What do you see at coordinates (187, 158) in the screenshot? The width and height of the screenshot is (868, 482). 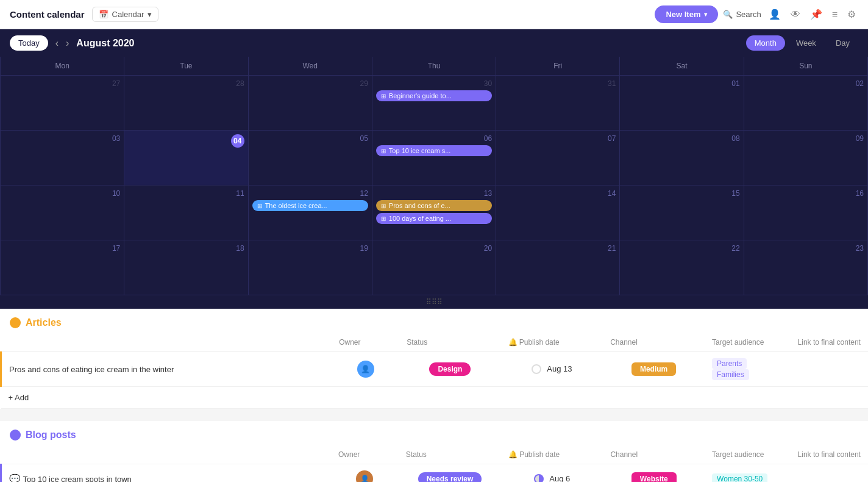 I see `day-cell-today: 04` at bounding box center [187, 158].